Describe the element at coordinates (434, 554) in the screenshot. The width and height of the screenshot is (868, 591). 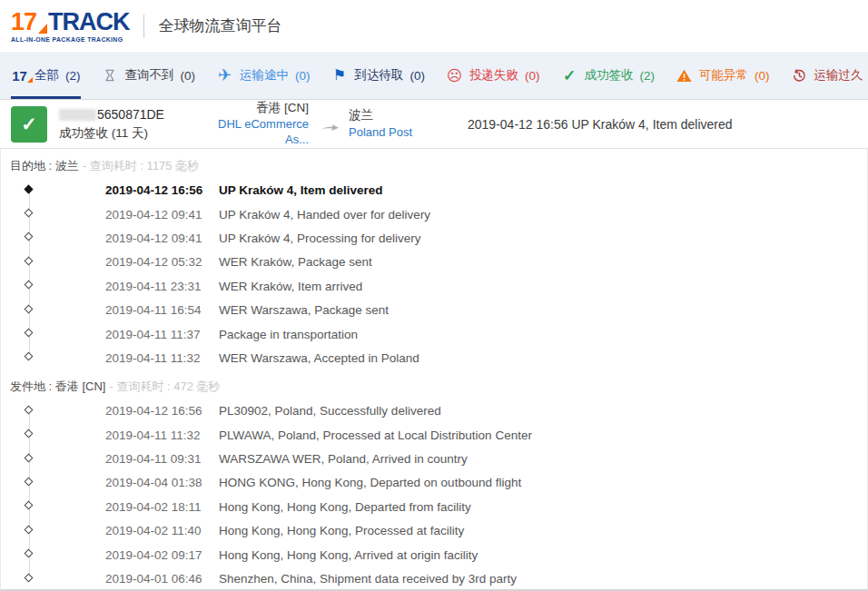
I see `timeline-event-row: 2019-04-02 09:17 Hong Kong, Hong Kong, A…` at that location.